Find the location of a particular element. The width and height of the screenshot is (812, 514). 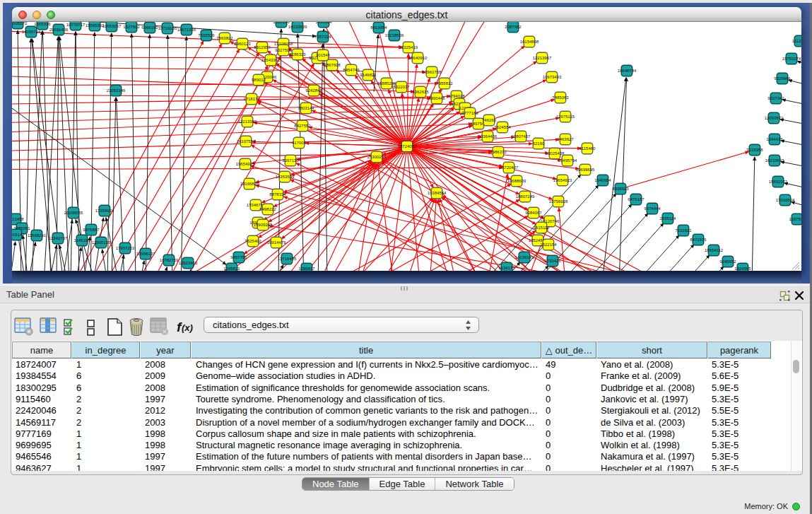

svg-text: 9474444 is located at coordinates (652, 209).